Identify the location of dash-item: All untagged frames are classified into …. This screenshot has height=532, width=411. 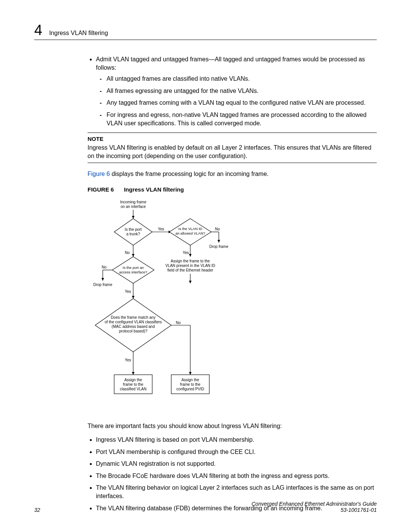
(242, 79).